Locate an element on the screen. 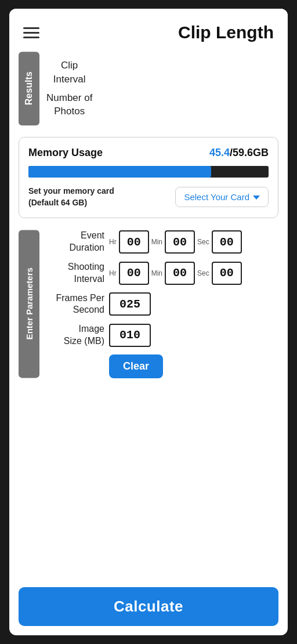 The image size is (297, 644). shooting-interval-inputs: Hr 00 Min 00 Sec 00 is located at coordinates (175, 273).